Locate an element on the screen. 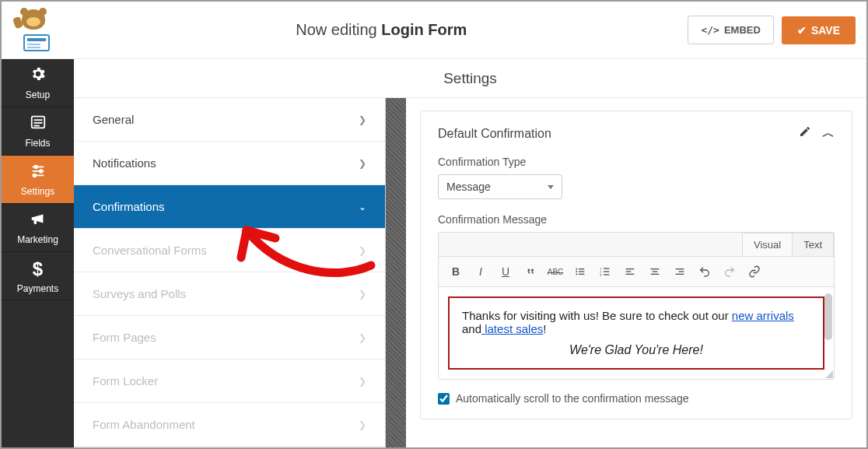 This screenshot has height=449, width=868. tab-visual: Visual is located at coordinates (767, 244).